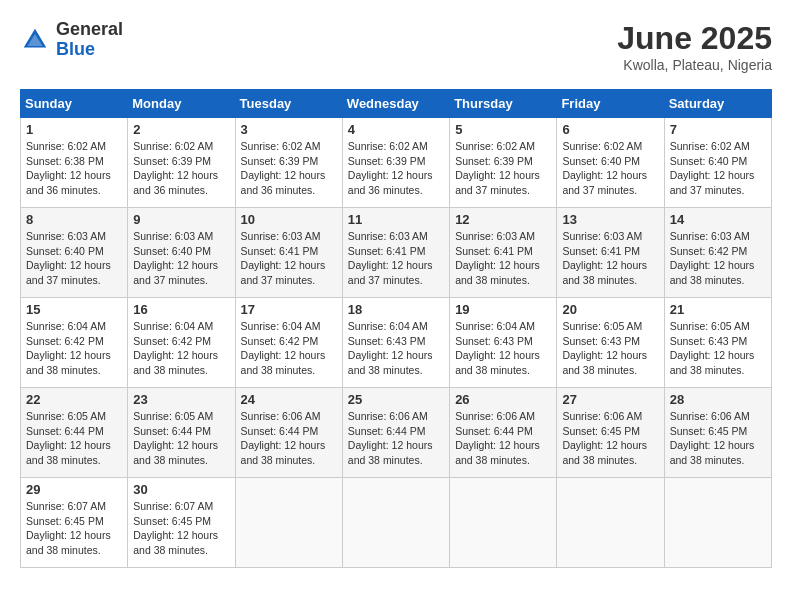 The image size is (792, 612). I want to click on logo-text: General Blue, so click(90, 40).